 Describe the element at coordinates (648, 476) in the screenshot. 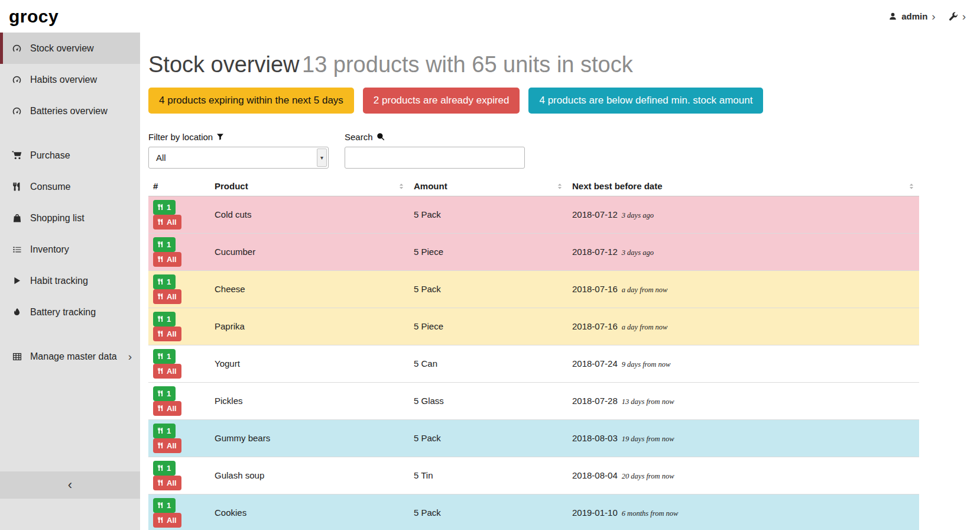

I see `due-relative-text: 20 days from now` at that location.